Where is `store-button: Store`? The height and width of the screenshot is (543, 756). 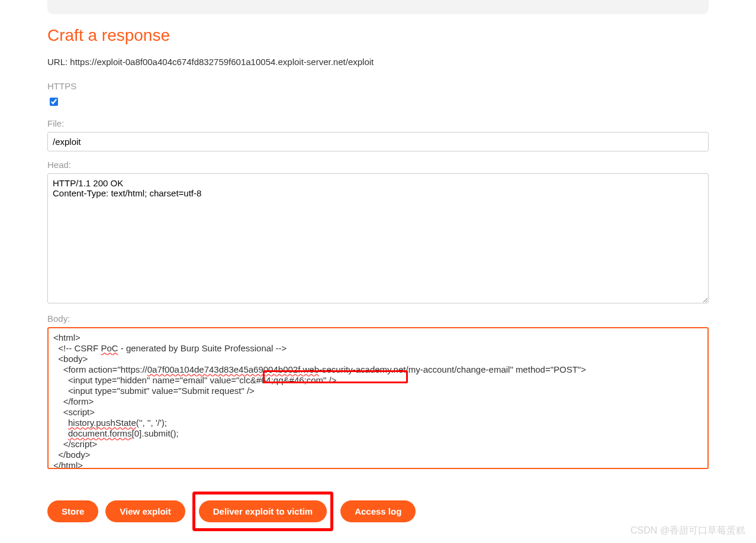
store-button: Store is located at coordinates (73, 511).